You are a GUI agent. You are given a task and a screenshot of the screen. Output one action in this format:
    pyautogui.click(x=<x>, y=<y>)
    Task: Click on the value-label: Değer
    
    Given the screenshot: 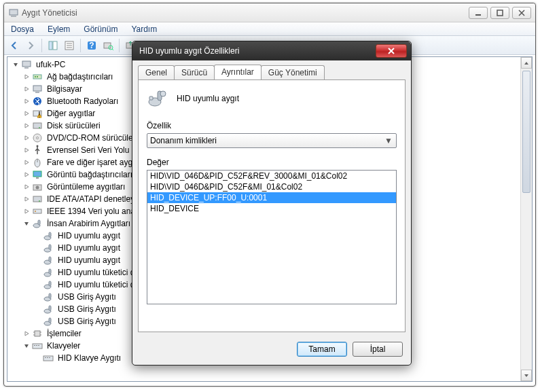 What is the action you would take?
    pyautogui.click(x=272, y=162)
    